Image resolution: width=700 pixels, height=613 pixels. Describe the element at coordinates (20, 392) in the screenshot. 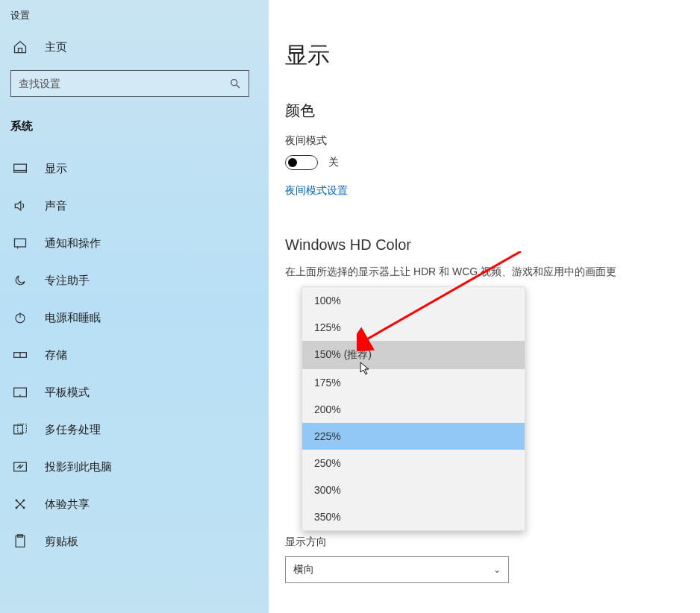

I see `tablet-icon` at that location.